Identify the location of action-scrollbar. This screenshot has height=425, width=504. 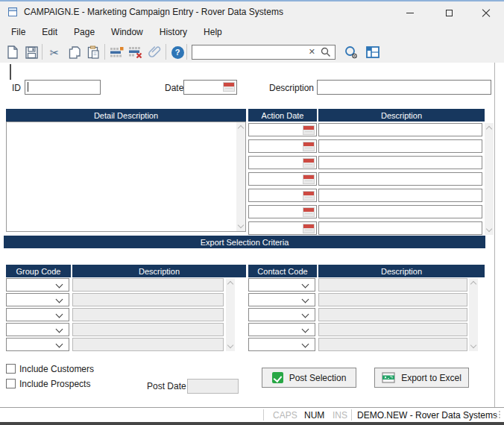
(489, 179).